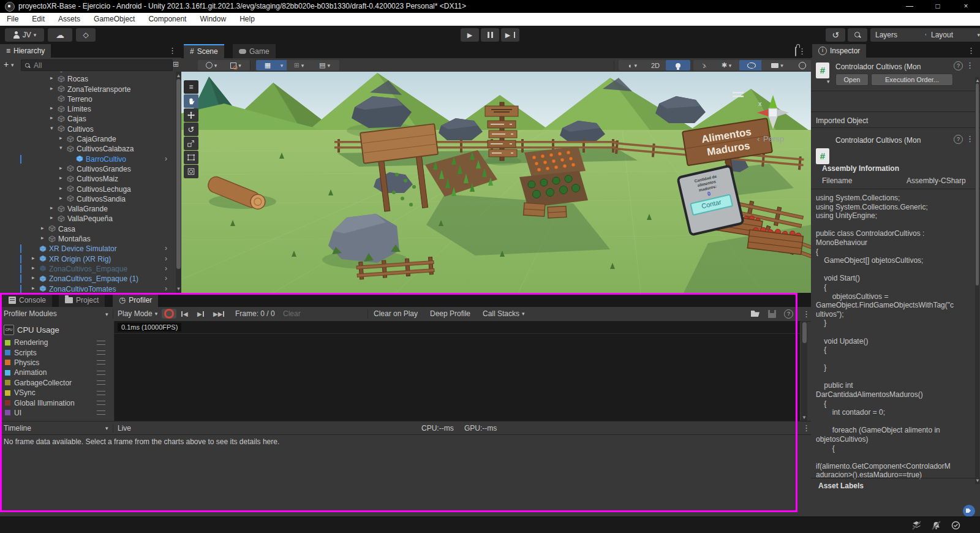 This screenshot has height=533, width=980. I want to click on tools-overlay-menu: ≡, so click(191, 87).